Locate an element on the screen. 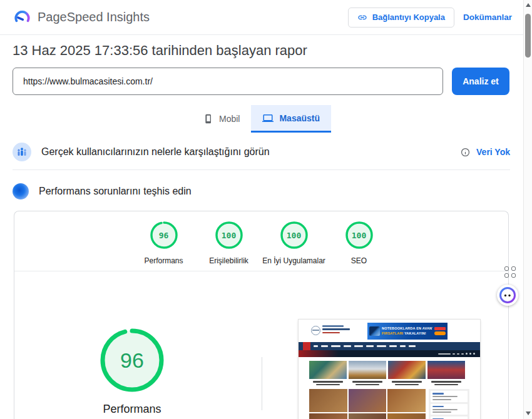  tab-desktop: Masaüstü is located at coordinates (291, 119).